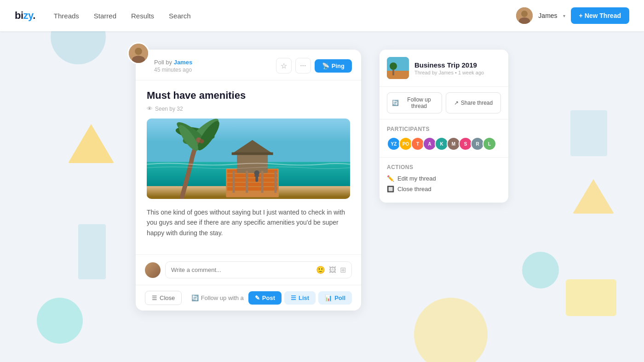  What do you see at coordinates (444, 126) in the screenshot?
I see `right-panel: Business Trip 2019 Thread by James • 1 w…` at bounding box center [444, 126].